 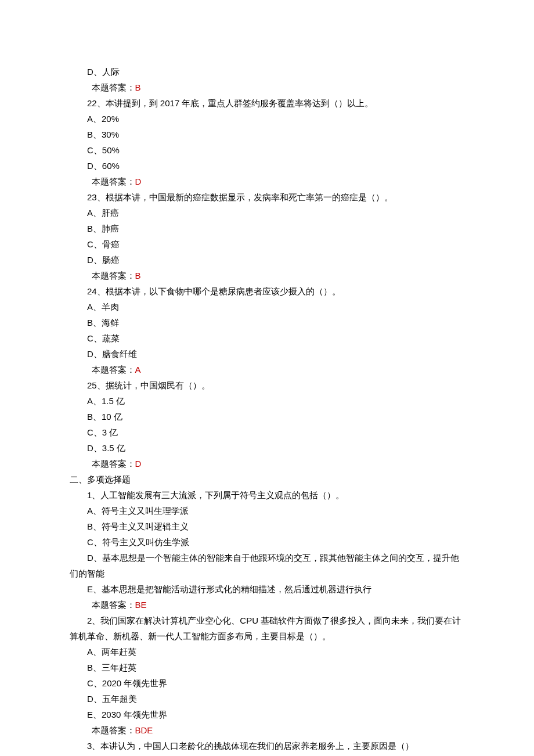 I want to click on option-text: B、符号主义又叫逻辑主义, so click(x=267, y=526).